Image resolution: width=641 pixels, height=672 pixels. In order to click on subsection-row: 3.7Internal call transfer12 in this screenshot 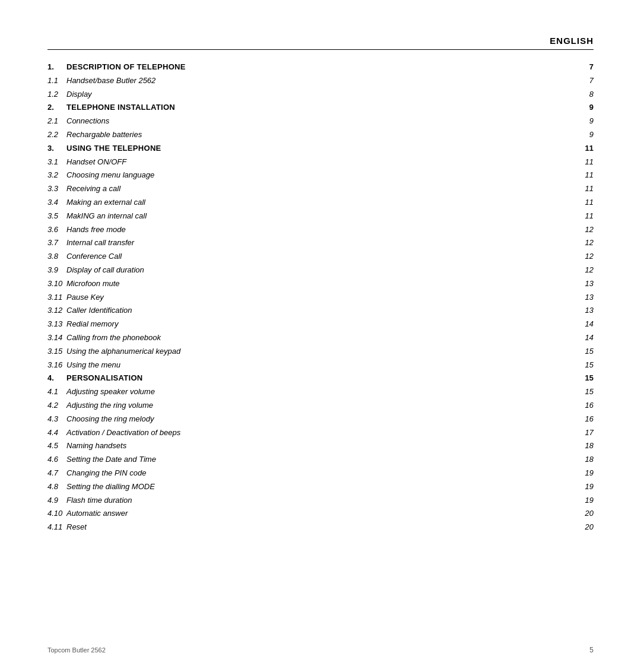, I will do `click(320, 243)`.